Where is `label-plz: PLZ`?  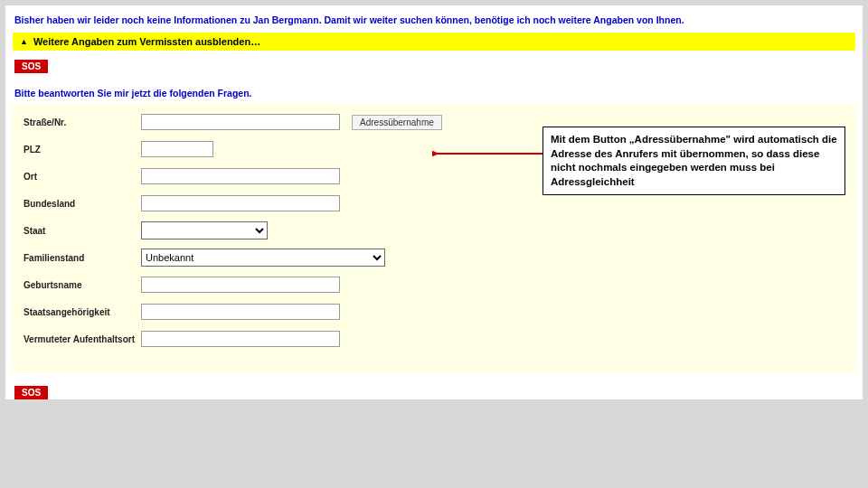 label-plz: PLZ is located at coordinates (82, 150).